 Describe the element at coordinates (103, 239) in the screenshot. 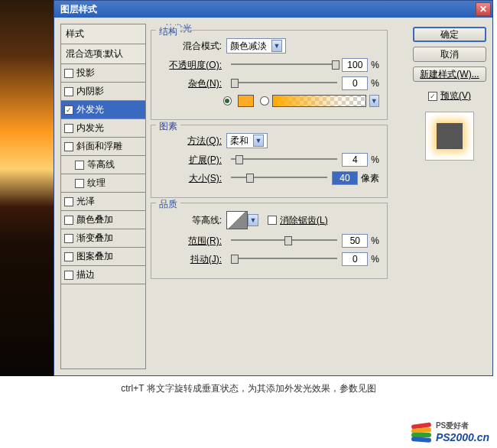

I see `list-item-gradient-overlay: 渐变叠加` at that location.